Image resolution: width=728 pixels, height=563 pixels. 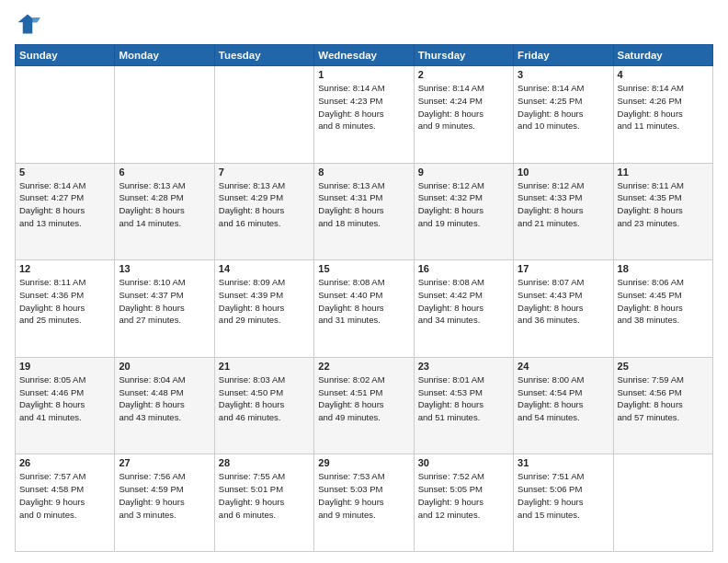 What do you see at coordinates (364, 75) in the screenshot?
I see `day-number: 1` at bounding box center [364, 75].